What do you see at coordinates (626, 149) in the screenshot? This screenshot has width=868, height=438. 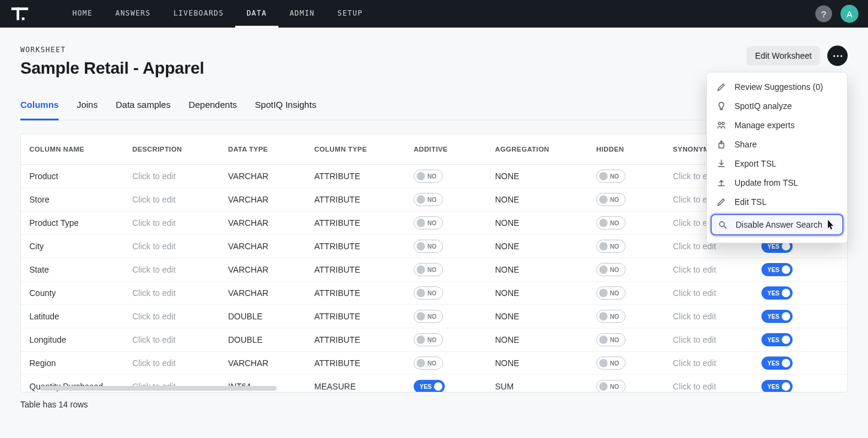 I see `column-header-hidden: HIDDEN` at bounding box center [626, 149].